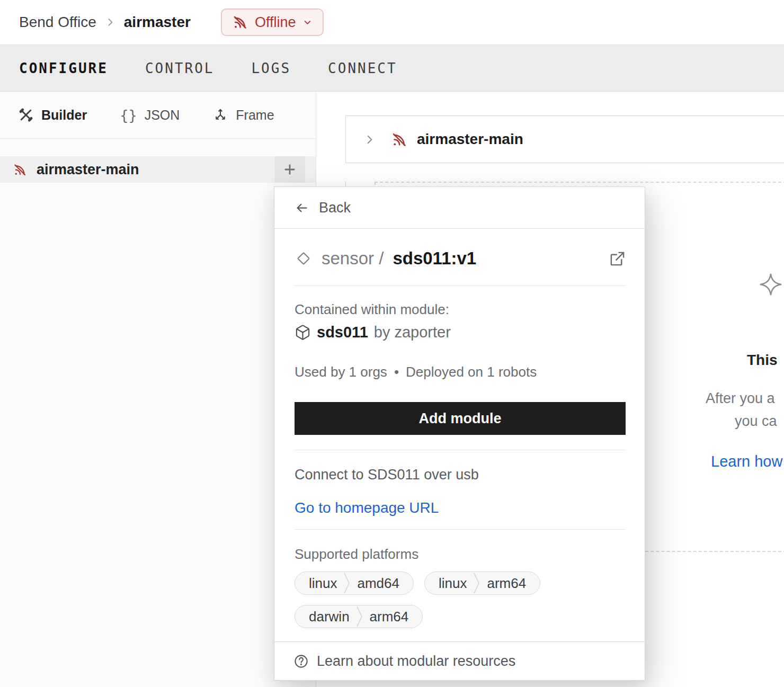 This screenshot has height=687, width=784. Describe the element at coordinates (220, 115) in the screenshot. I see `frame-axes-icon` at that location.